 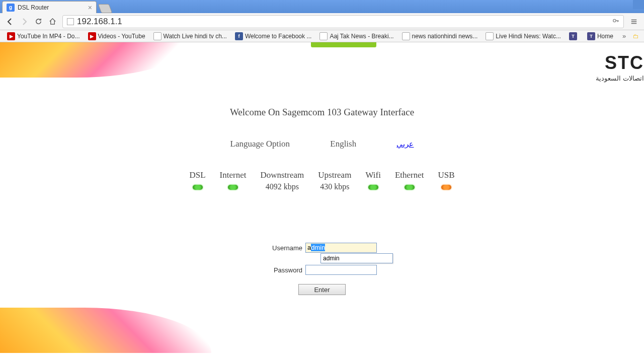 I want to click on folder-icon: 🗀, so click(x=636, y=36).